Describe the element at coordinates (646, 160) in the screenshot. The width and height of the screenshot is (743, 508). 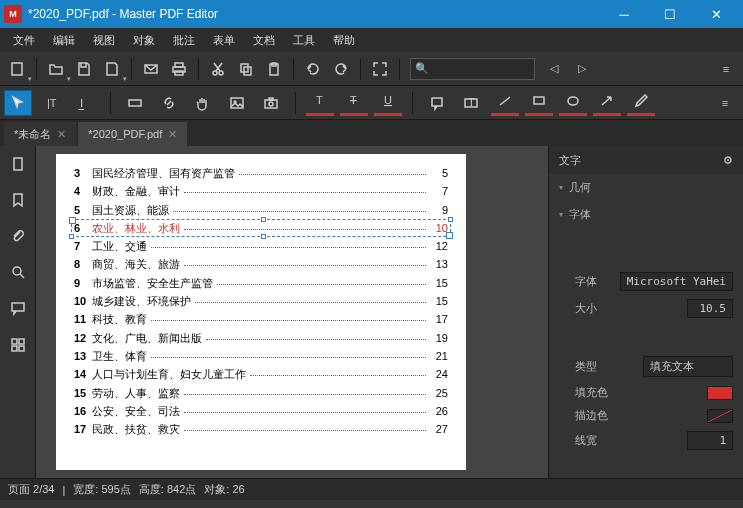
I see `panel-header: 文字 ⚙` at that location.